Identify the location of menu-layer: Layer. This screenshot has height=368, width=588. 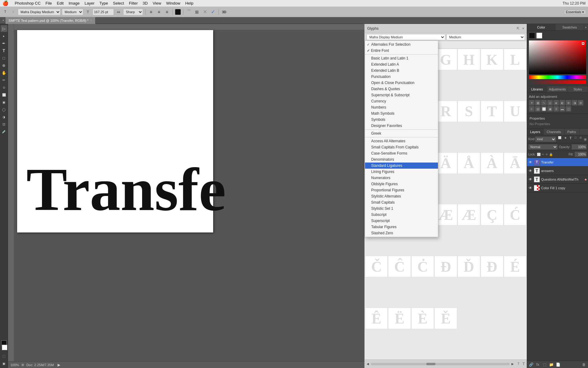
(89, 3).